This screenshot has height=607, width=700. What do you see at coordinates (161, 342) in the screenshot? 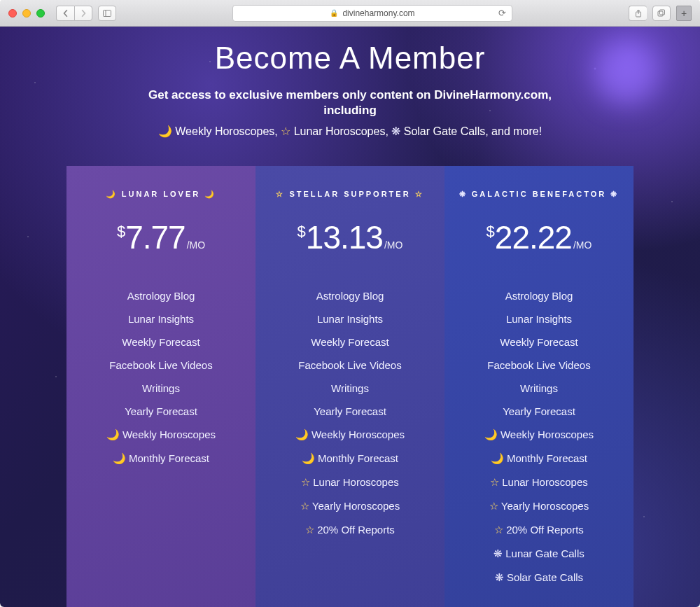
I see `feature-item: Weekly Forecast` at bounding box center [161, 342].